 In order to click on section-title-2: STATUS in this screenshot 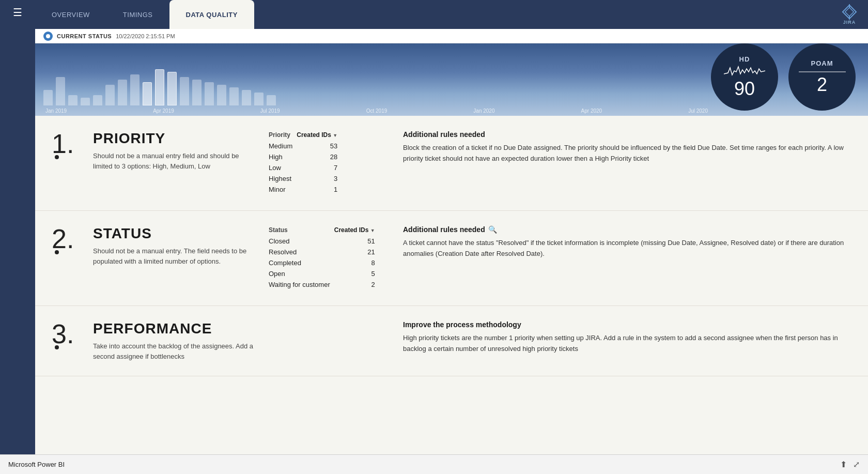, I will do `click(175, 234)`.